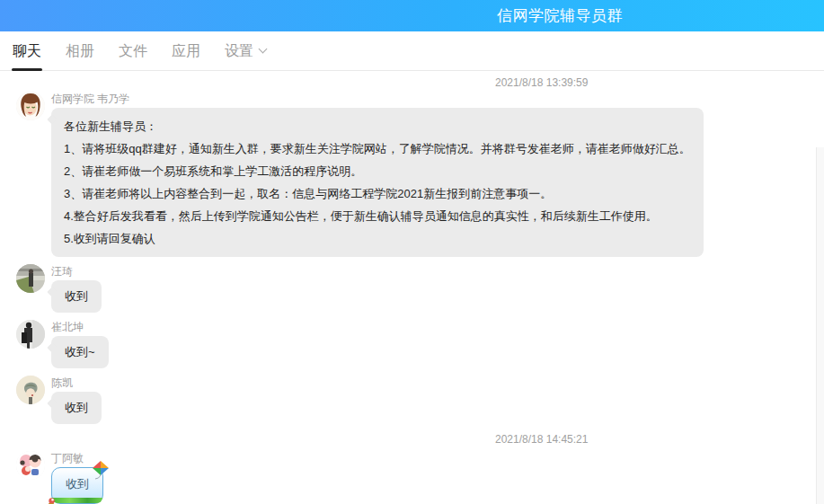 This screenshot has width=824, height=504. What do you see at coordinates (31, 465) in the screenshot?
I see `cartoon-family-avatar-image` at bounding box center [31, 465].